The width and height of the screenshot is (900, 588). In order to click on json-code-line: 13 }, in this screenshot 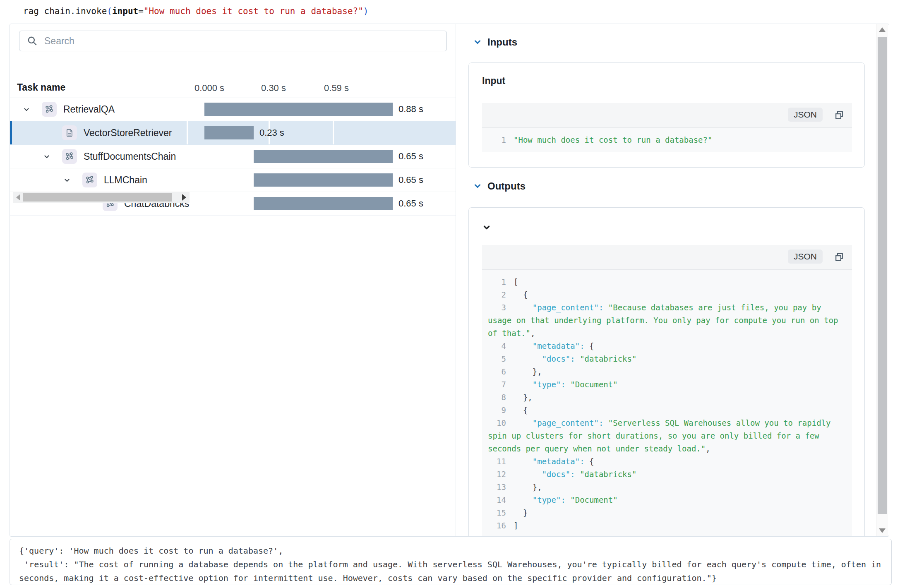, I will do `click(668, 487)`.